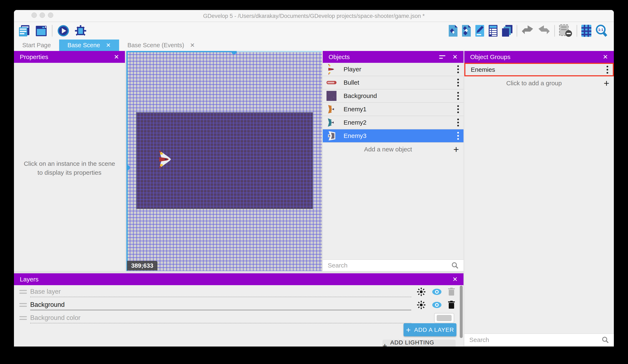  I want to click on add-lighting-layer-button: + ADD LIGHTING LAYER, so click(419, 343).